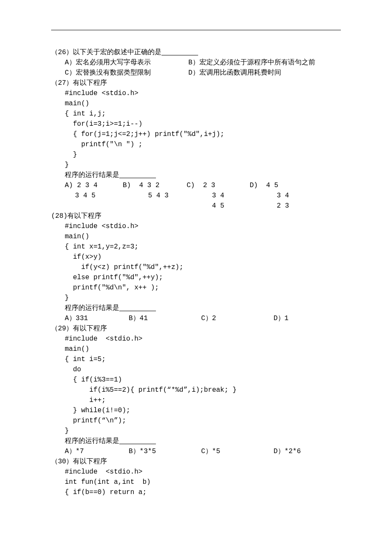  What do you see at coordinates (196, 93) in the screenshot?
I see `q27-code-0: #include <stdio.h>` at bounding box center [196, 93].